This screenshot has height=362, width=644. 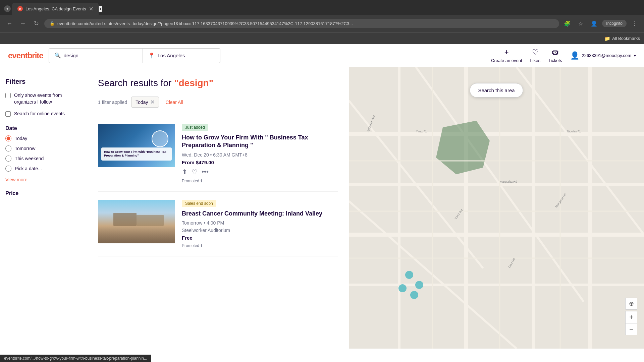 What do you see at coordinates (137, 222) in the screenshot?
I see `event-image` at bounding box center [137, 222].